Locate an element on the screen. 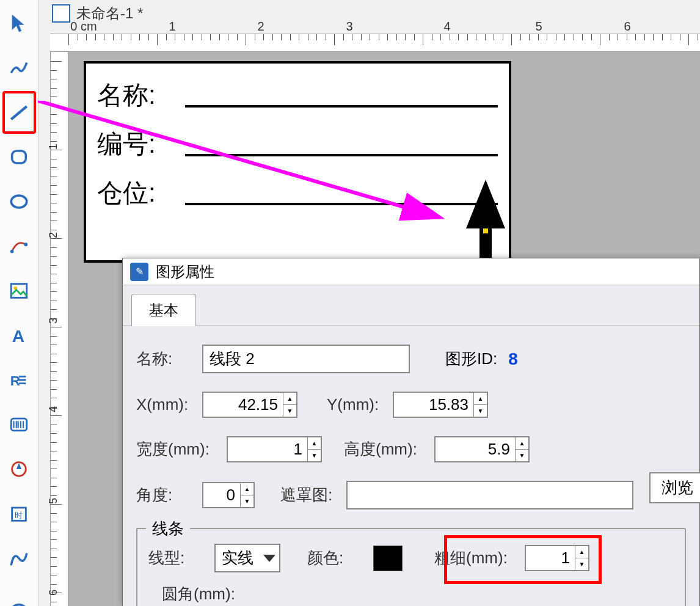 The width and height of the screenshot is (700, 606). line-group: 线条 线型: 实线 颜色: 粗细(mm): ▲▼ 圆角(mm): [箭头] 起始… is located at coordinates (411, 567).